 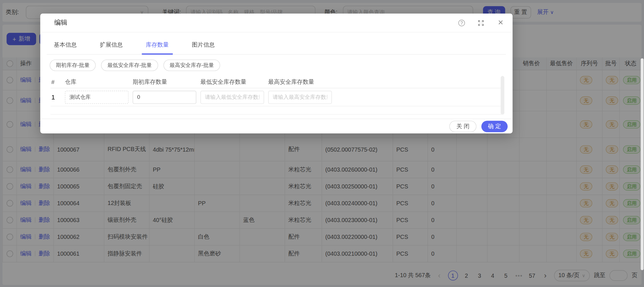 What do you see at coordinates (157, 54) in the screenshot?
I see `active-tab-ink-bar` at bounding box center [157, 54].